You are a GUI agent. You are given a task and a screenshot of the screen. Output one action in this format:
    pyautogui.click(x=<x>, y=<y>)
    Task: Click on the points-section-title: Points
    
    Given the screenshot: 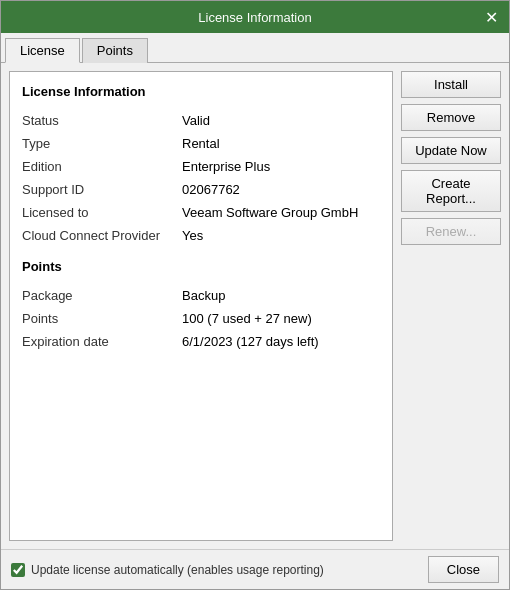 What is the action you would take?
    pyautogui.click(x=201, y=266)
    